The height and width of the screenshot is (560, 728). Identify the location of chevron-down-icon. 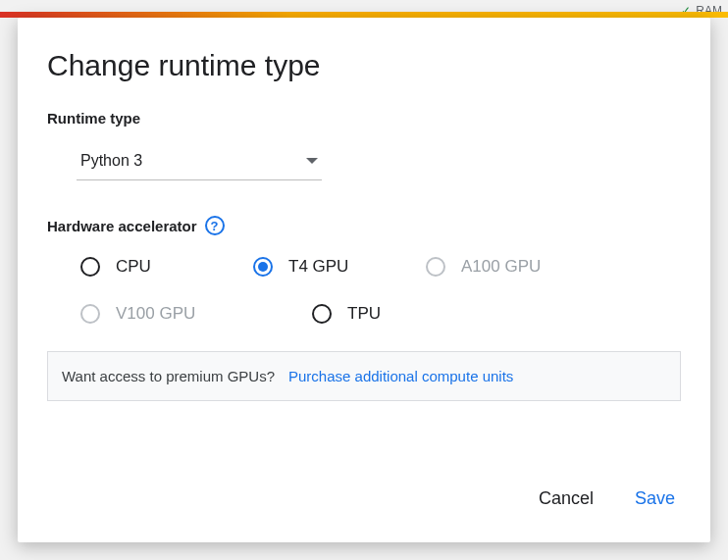
(312, 161).